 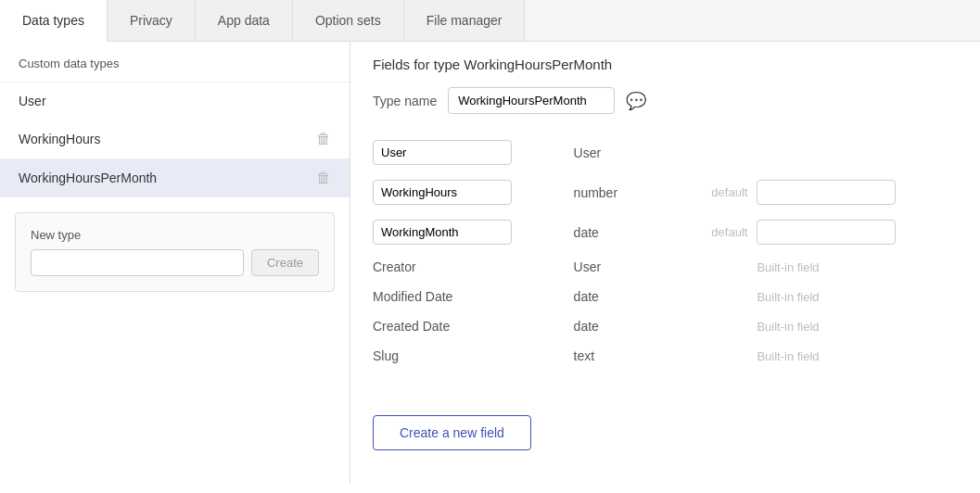 What do you see at coordinates (473, 356) in the screenshot?
I see `field-name-cell: Slug` at bounding box center [473, 356].